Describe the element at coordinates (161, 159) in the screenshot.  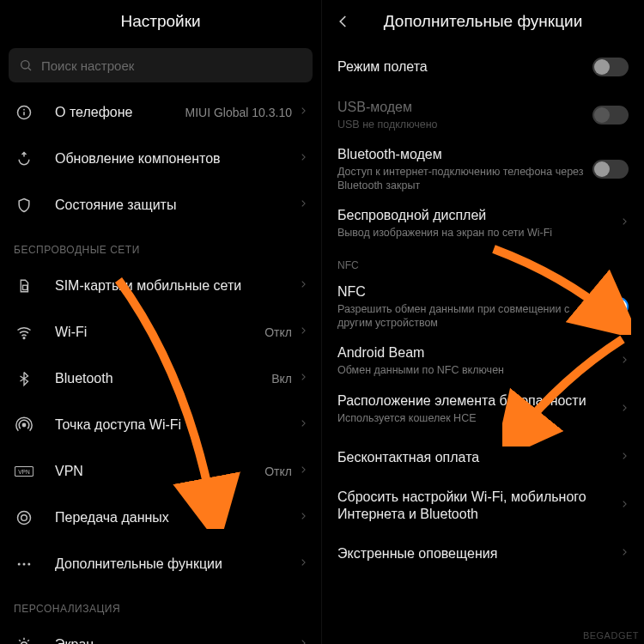
I see `settings-row-update: Обновление компонентов` at that location.